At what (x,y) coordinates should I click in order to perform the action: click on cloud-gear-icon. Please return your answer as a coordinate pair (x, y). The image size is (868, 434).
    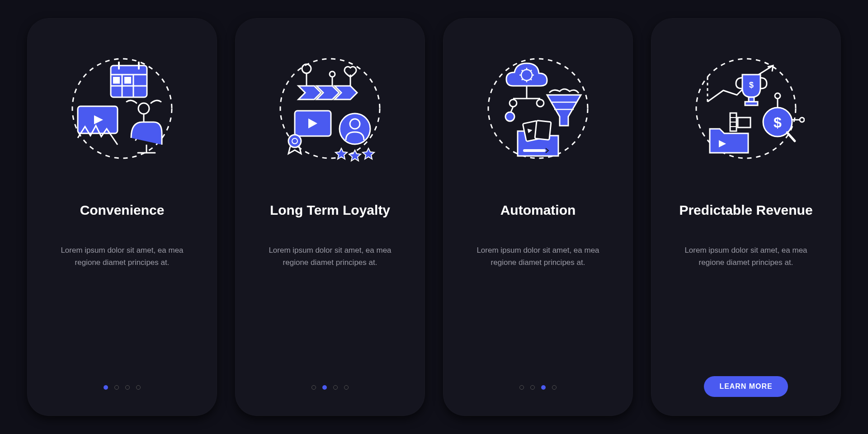
    Looking at the image, I should click on (526, 92).